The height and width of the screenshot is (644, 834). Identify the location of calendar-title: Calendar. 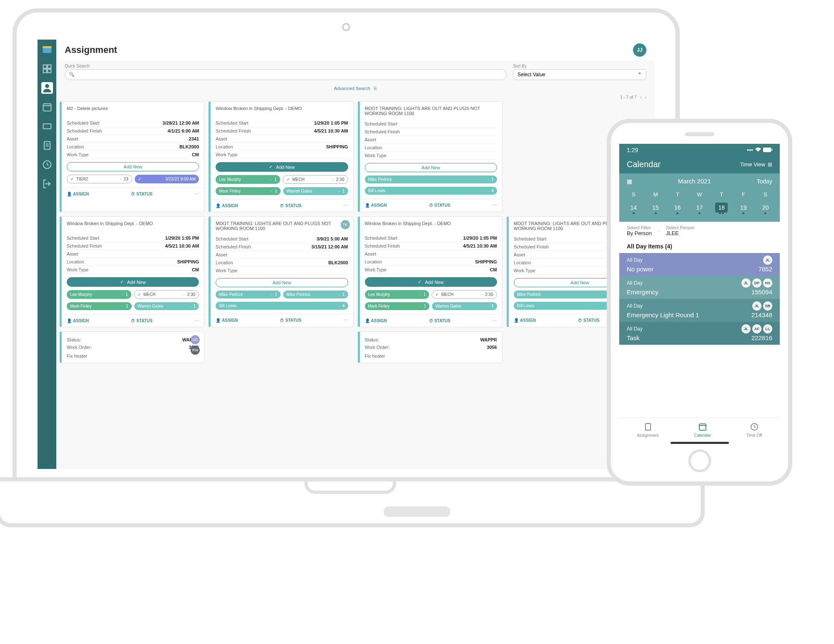
(644, 164).